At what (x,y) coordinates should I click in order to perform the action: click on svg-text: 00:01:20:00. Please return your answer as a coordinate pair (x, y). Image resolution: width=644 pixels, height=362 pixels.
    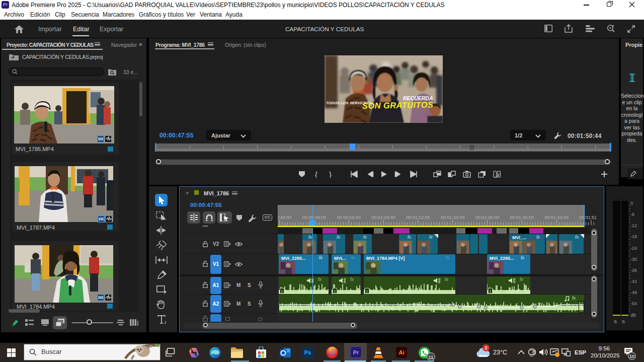
    Looking at the image, I should click on (453, 218).